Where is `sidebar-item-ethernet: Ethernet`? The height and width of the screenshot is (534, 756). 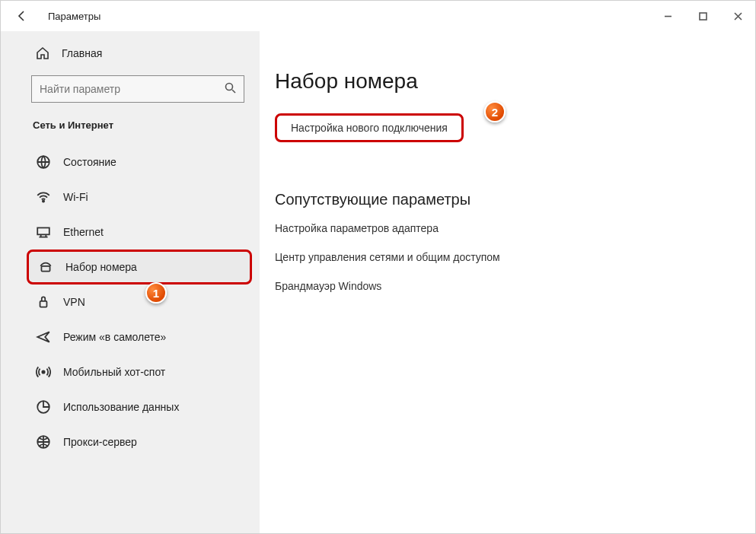 sidebar-item-ethernet: Ethernet is located at coordinates (130, 232).